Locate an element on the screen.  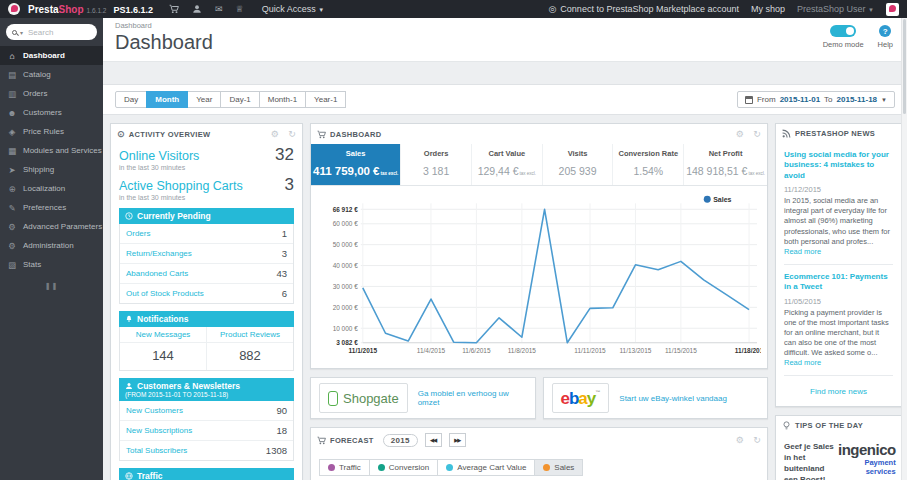
forecast-legend-traffic: Traffic is located at coordinates (344, 468).